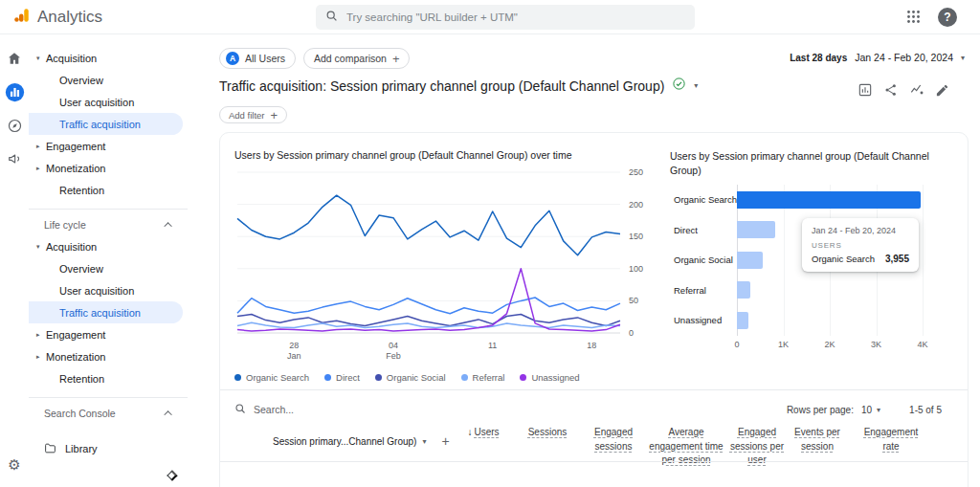 The width and height of the screenshot is (980, 487). What do you see at coordinates (314, 58) in the screenshot?
I see `comparison-bar: A All Users Add comparison +` at bounding box center [314, 58].